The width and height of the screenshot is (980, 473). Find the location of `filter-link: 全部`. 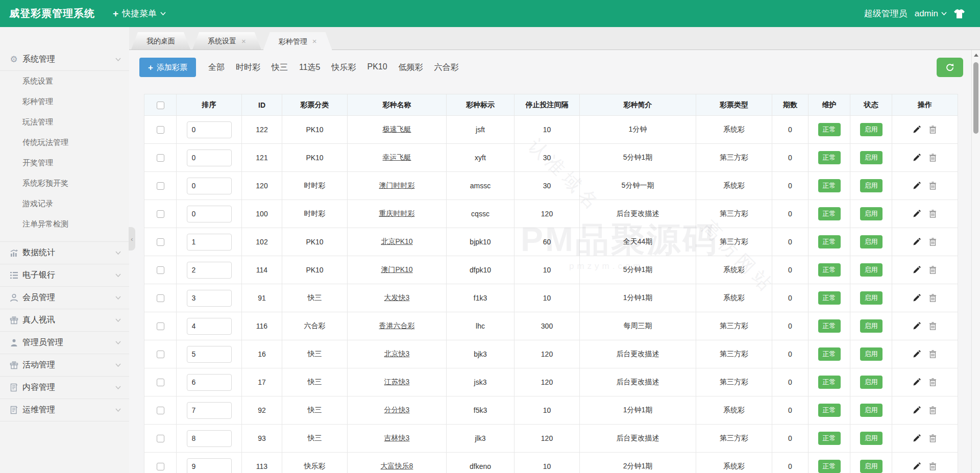

filter-link: 全部 is located at coordinates (216, 67).